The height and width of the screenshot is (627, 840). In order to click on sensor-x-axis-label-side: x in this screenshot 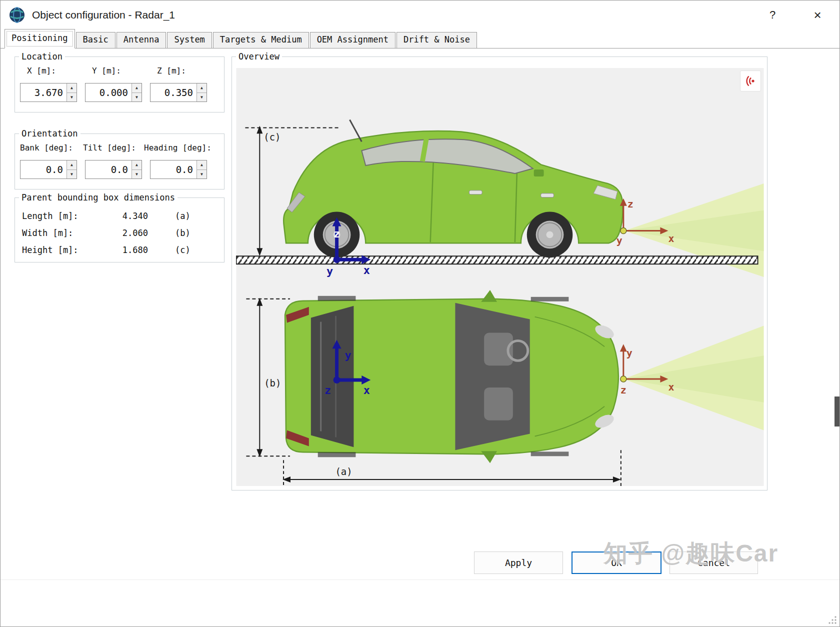, I will do `click(671, 239)`.